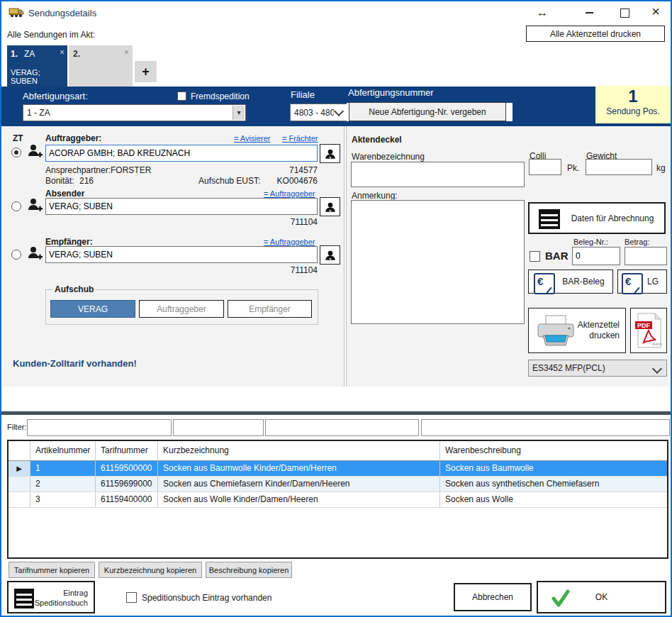  What do you see at coordinates (181, 96) in the screenshot?
I see `fremdspedition-checkbox` at bounding box center [181, 96].